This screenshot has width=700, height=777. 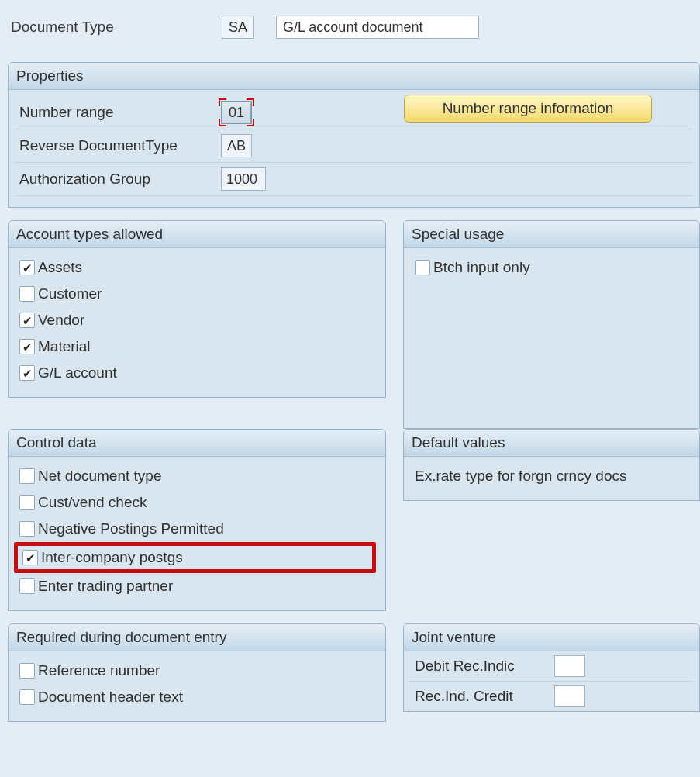 What do you see at coordinates (197, 529) in the screenshot?
I see `list-item: Negative Postings Permitted` at bounding box center [197, 529].